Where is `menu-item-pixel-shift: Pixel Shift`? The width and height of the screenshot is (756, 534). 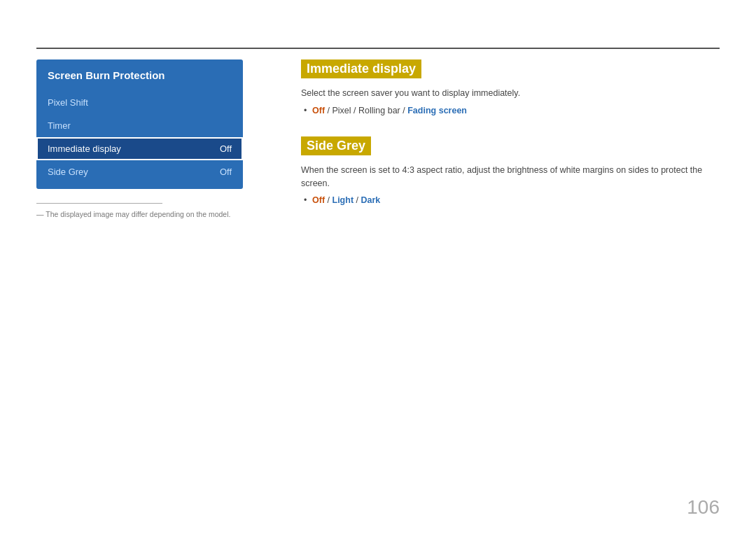 menu-item-pixel-shift: Pixel Shift is located at coordinates (140, 102).